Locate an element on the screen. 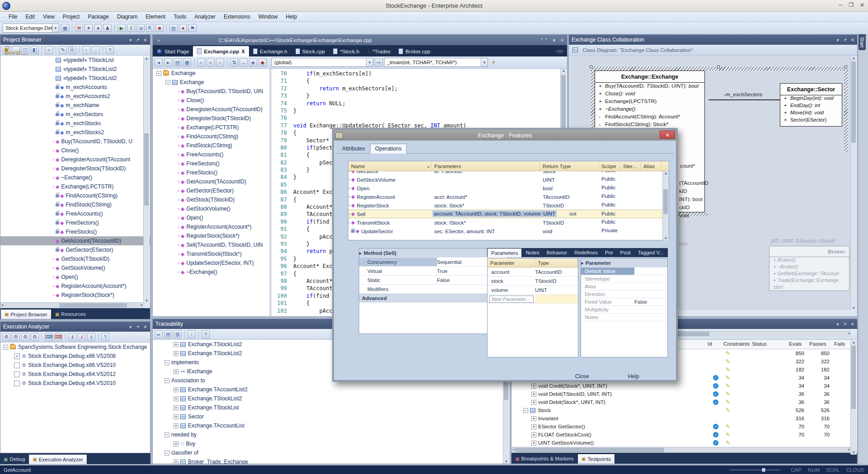 Image resolution: width=868 pixels, height=474 pixels. column-header-alias: Alias is located at coordinates (651, 166).